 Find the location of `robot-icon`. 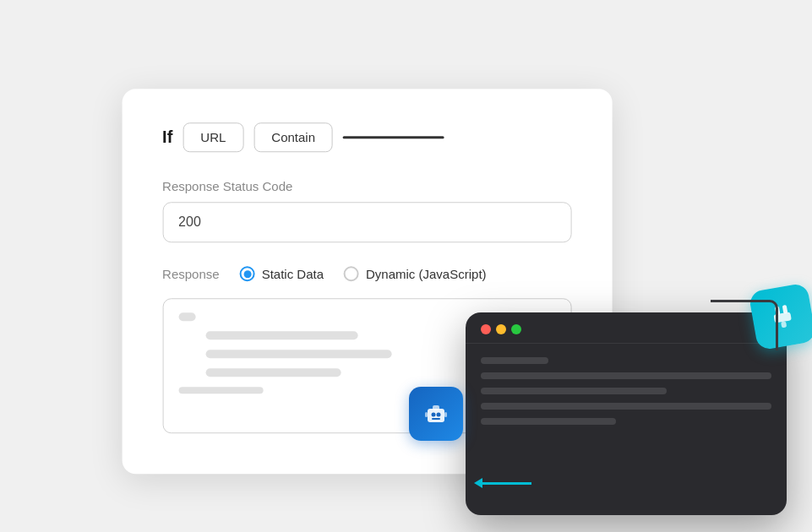

robot-icon is located at coordinates (436, 414).